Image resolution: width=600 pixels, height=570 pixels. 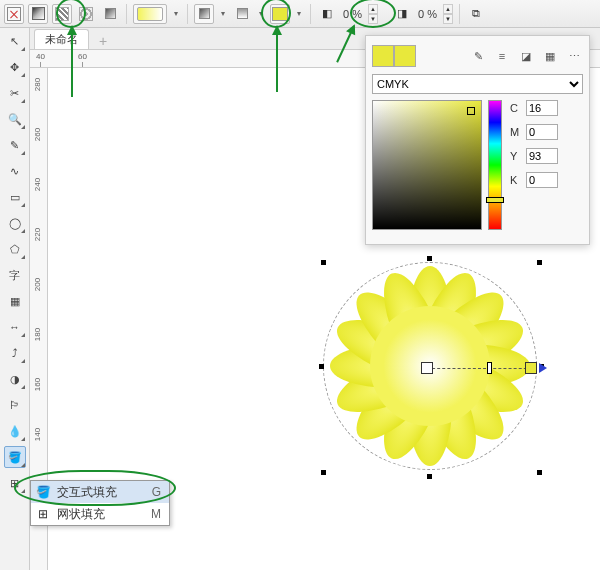 What do you see at coordinates (110, 14) in the screenshot?
I see `fill-postscript-button` at bounding box center [110, 14].